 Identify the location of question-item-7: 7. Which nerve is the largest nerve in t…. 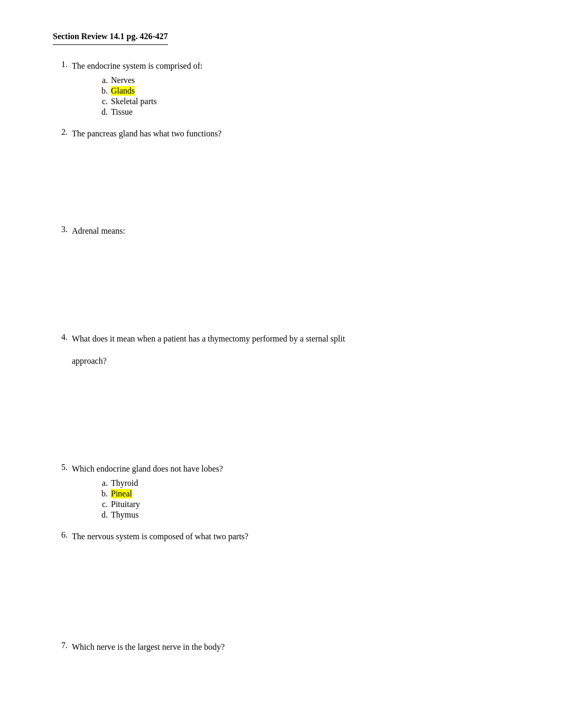
(286, 681).